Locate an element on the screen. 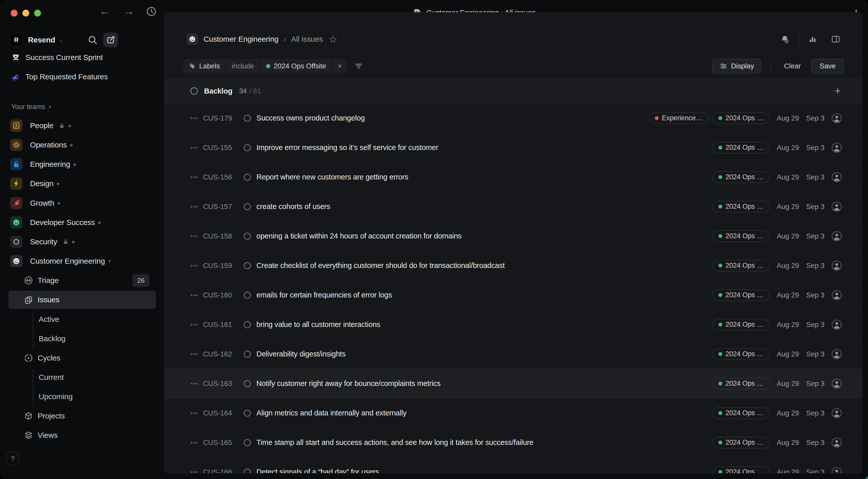 Image resolution: width=868 pixels, height=479 pixels. help-button: ? is located at coordinates (13, 459).